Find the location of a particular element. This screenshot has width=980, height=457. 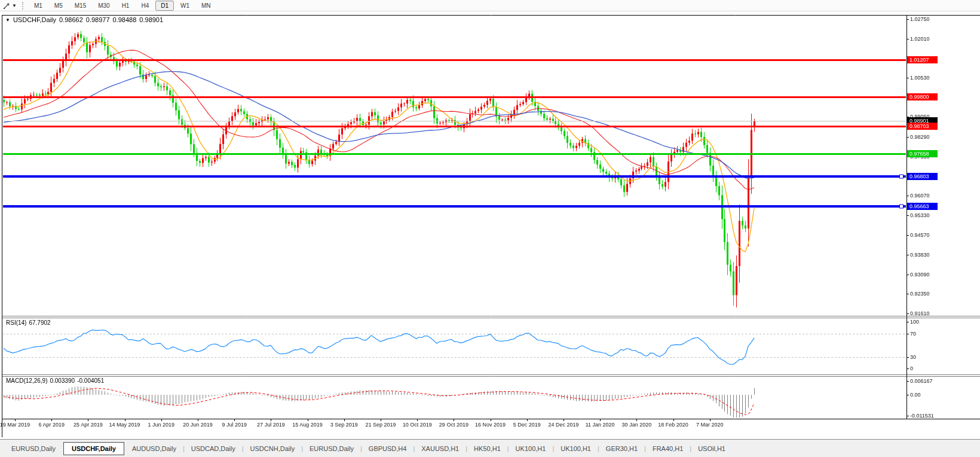

date-label: 20 Jun 2019 is located at coordinates (198, 425).